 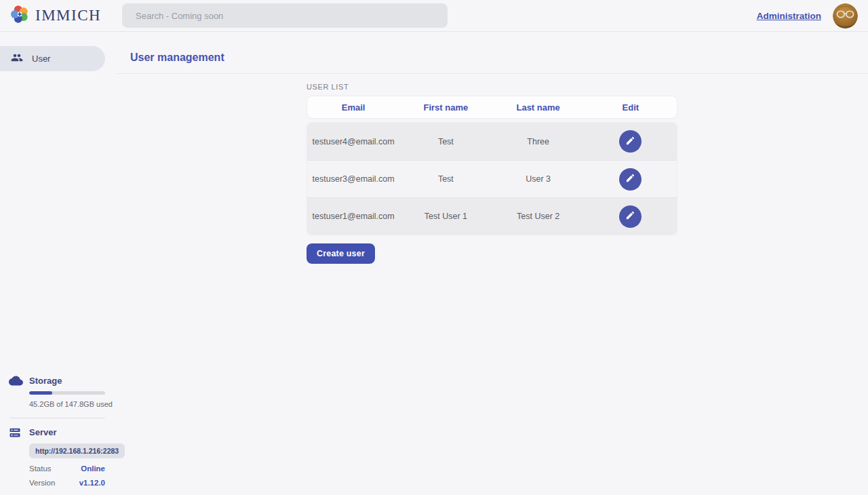 What do you see at coordinates (538, 179) in the screenshot?
I see `cell-last-name: User 3` at bounding box center [538, 179].